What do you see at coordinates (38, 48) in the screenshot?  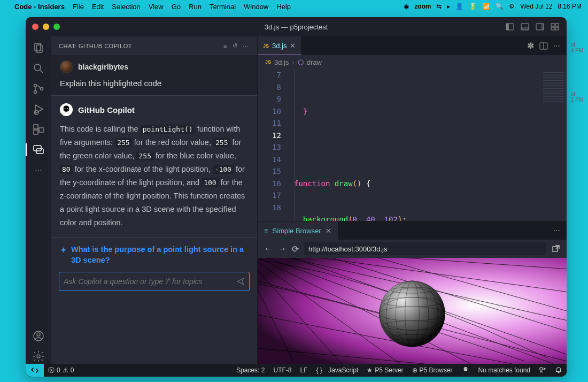 I see `explorer-icon` at bounding box center [38, 48].